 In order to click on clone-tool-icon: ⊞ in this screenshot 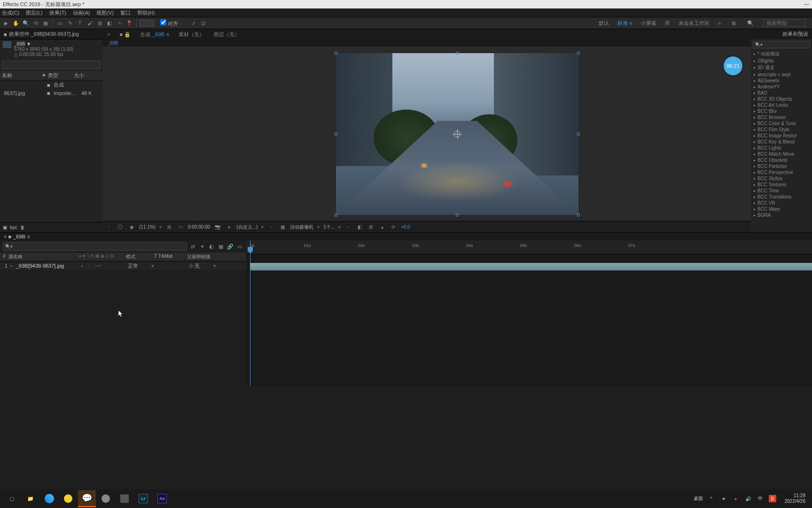, I will do `click(100, 23)`.